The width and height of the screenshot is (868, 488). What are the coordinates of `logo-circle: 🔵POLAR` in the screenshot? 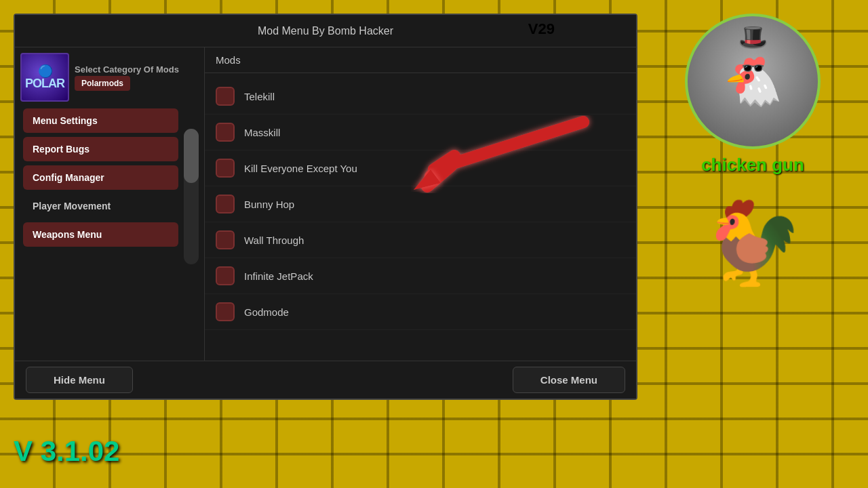 It's located at (45, 77).